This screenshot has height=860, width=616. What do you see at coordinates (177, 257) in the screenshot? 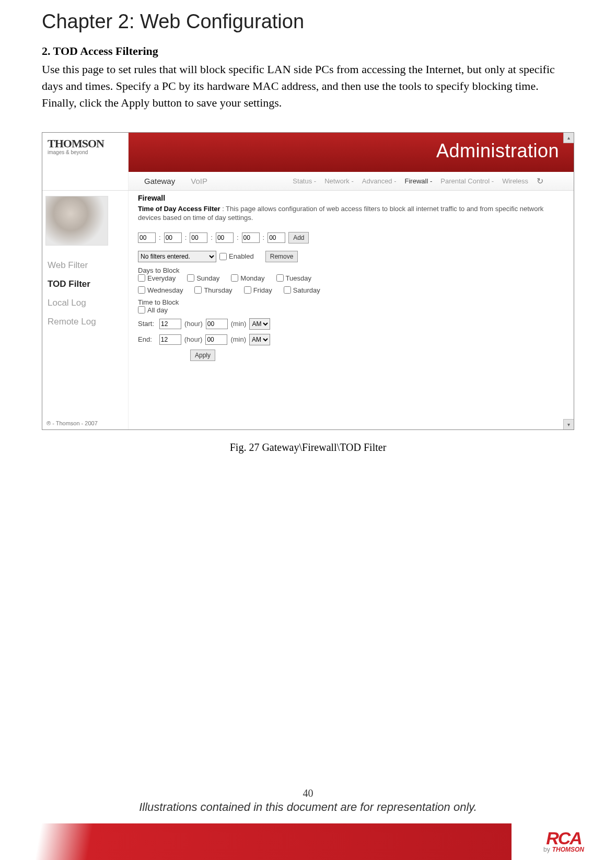
I see `filter-select: No filters entered.` at bounding box center [177, 257].